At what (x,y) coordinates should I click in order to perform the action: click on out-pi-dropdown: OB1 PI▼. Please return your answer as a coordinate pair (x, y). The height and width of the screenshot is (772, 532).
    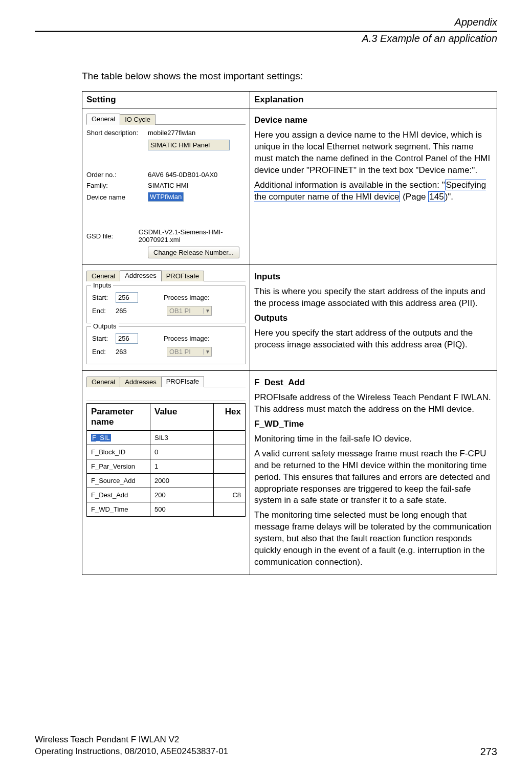
    Looking at the image, I should click on (189, 352).